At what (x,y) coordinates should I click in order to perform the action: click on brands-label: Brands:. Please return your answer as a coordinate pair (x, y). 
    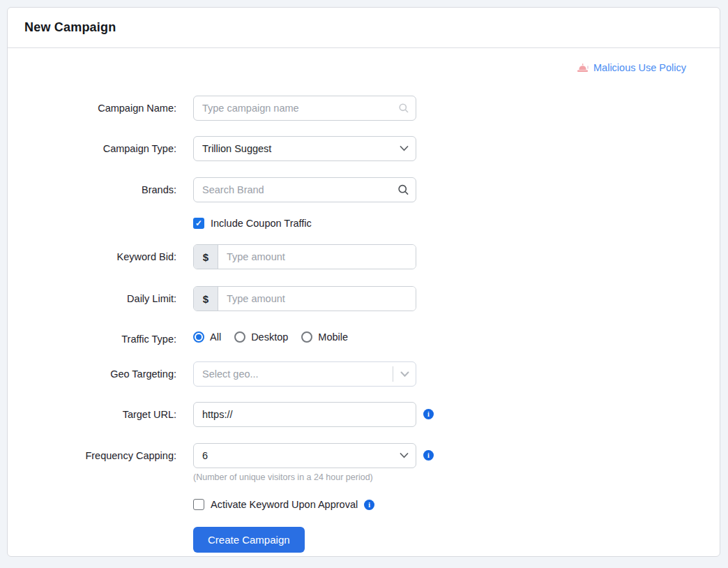
    Looking at the image, I should click on (92, 190).